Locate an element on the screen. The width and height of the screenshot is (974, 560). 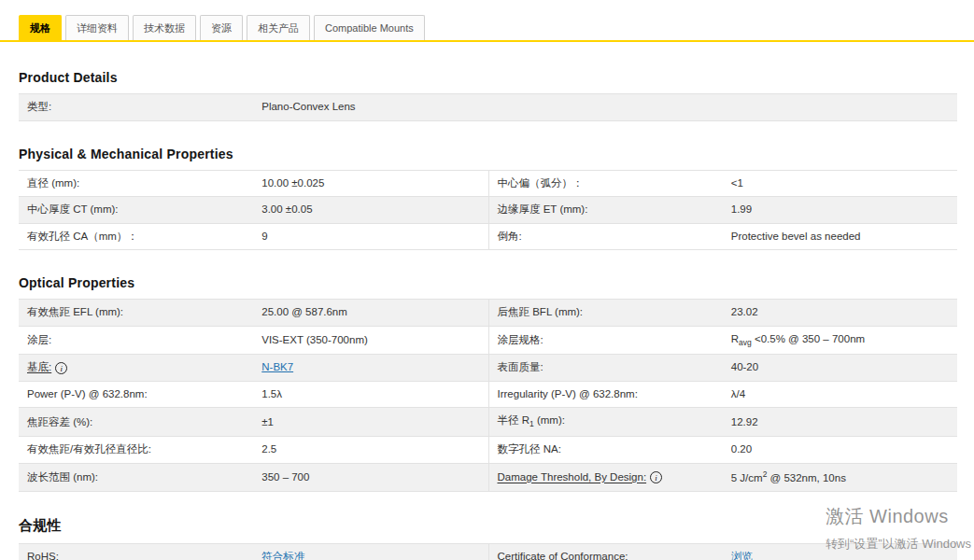
spec-value-cell: N-BK7 is located at coordinates (370, 368).